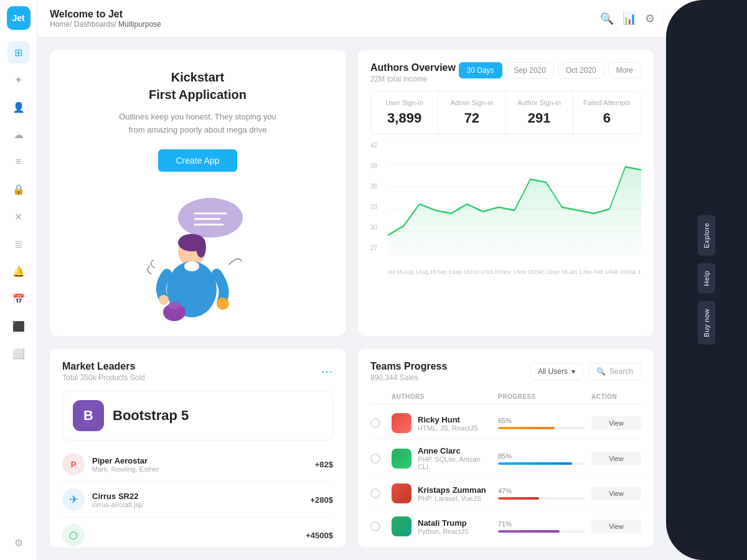 This screenshot has width=747, height=560. I want to click on chart-y-labels: 42 39 36 33 30 27, so click(378, 197).